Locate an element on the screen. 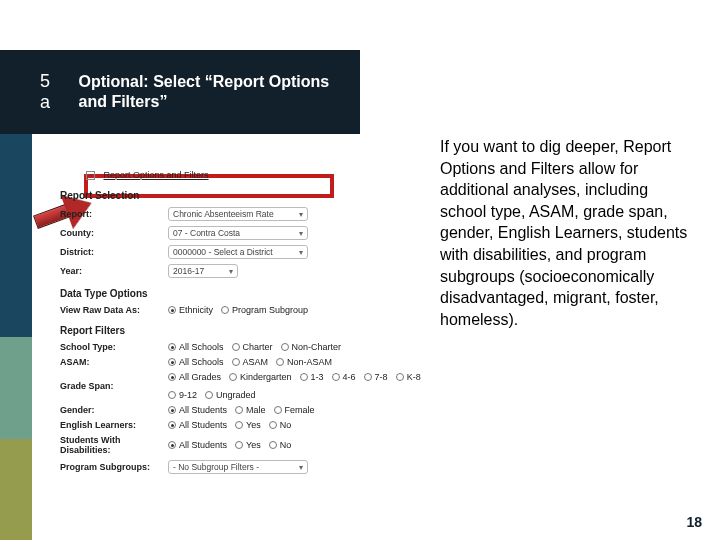 This screenshot has height=540, width=720. radio-label: Ethnicity is located at coordinates (196, 310).